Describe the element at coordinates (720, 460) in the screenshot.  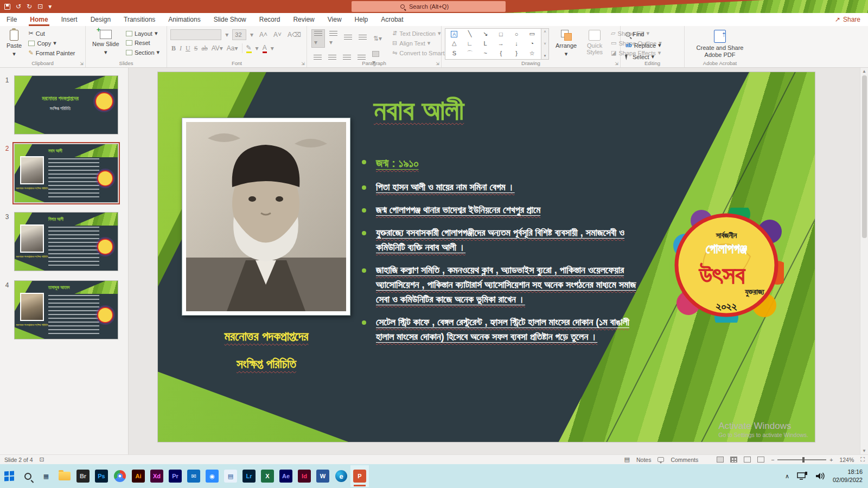
I see `normal-view-button` at that location.